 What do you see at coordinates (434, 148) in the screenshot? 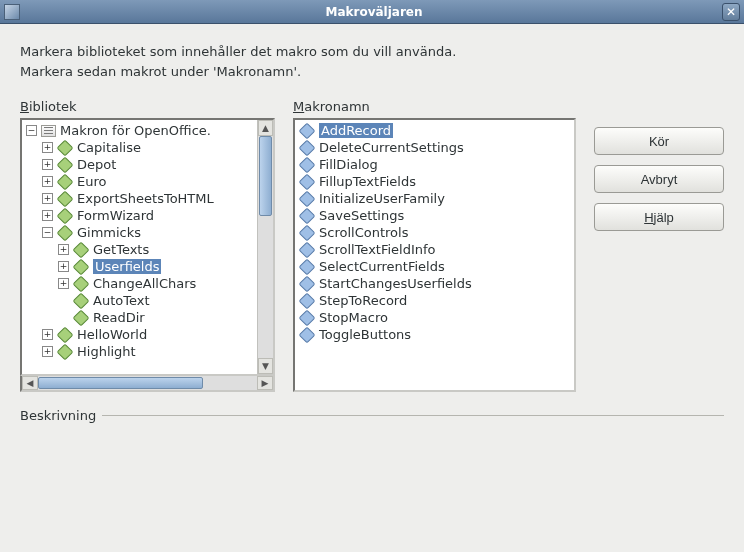
I see `list-item: DeleteCurrentSettings` at bounding box center [434, 148].